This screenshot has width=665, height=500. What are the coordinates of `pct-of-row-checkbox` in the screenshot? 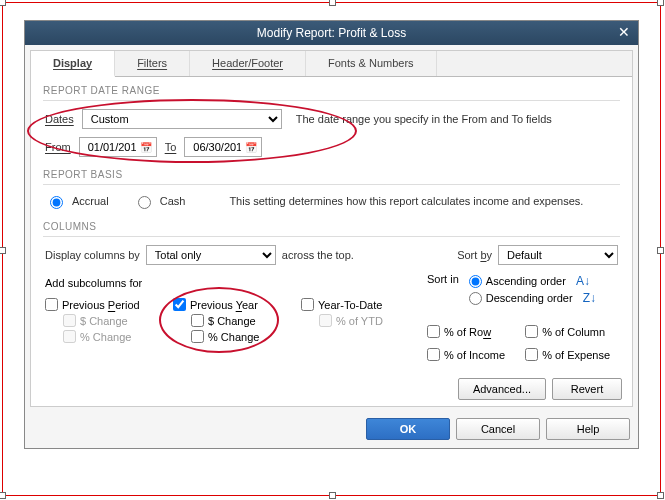 It's located at (434, 332).